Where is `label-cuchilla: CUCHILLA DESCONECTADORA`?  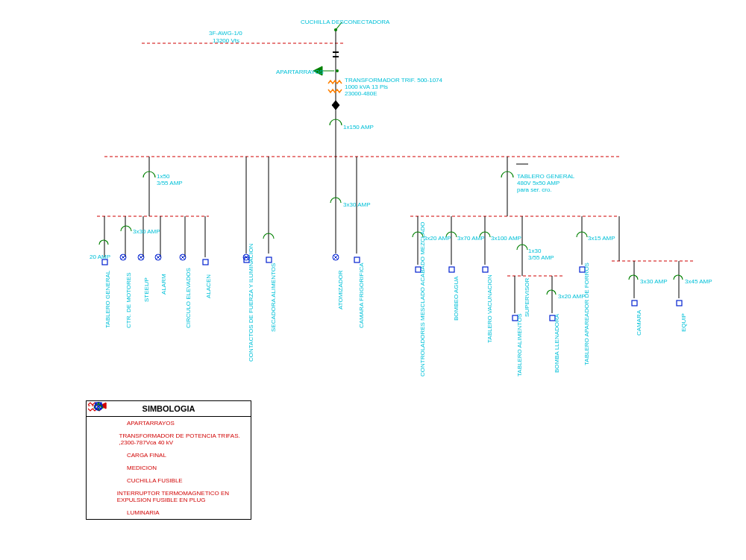
label-cuchilla: CUCHILLA DESCONECTADORA is located at coordinates (345, 22).